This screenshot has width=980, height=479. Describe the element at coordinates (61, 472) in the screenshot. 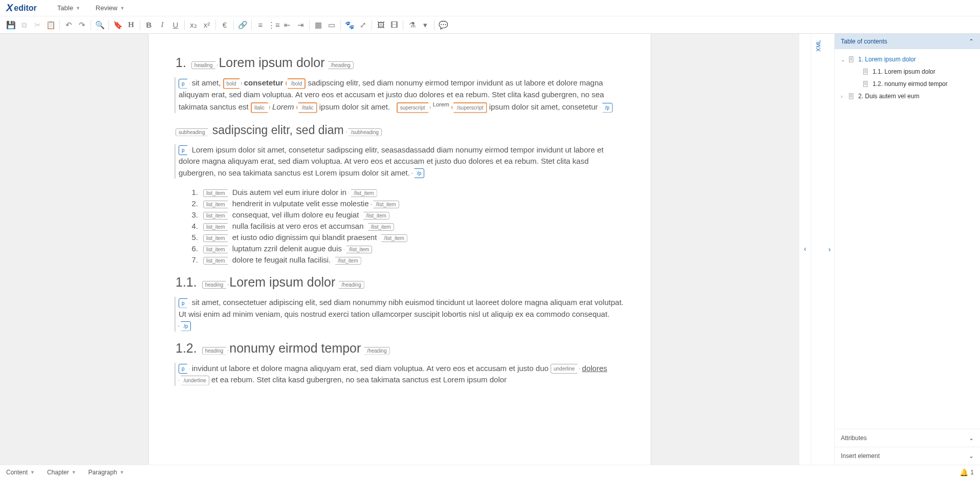

I see `breadcrumb-chapter: Chapter▼` at that location.